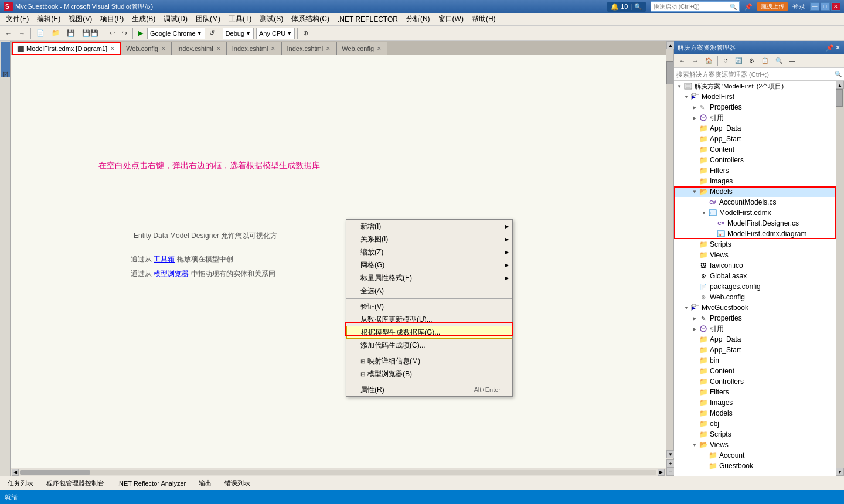 The height and width of the screenshot is (504, 844). What do you see at coordinates (171, 274) in the screenshot?
I see `desc3-link: 模型浏览器` at bounding box center [171, 274].